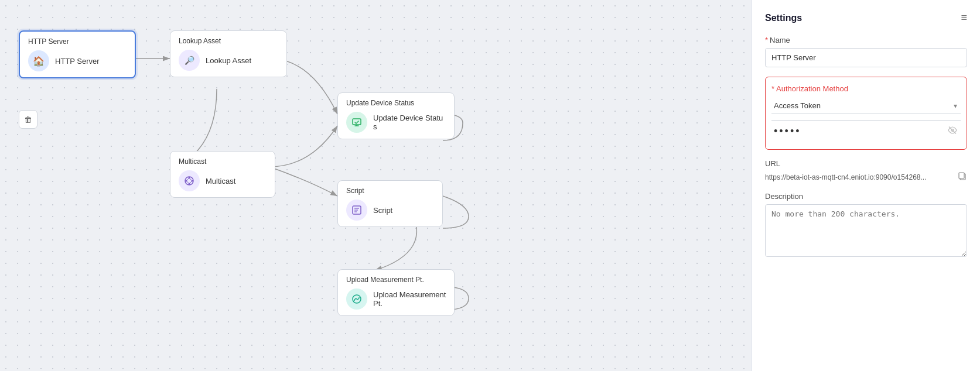 Image resolution: width=980 pixels, height=371 pixels. I want to click on node-script-icon, so click(357, 210).